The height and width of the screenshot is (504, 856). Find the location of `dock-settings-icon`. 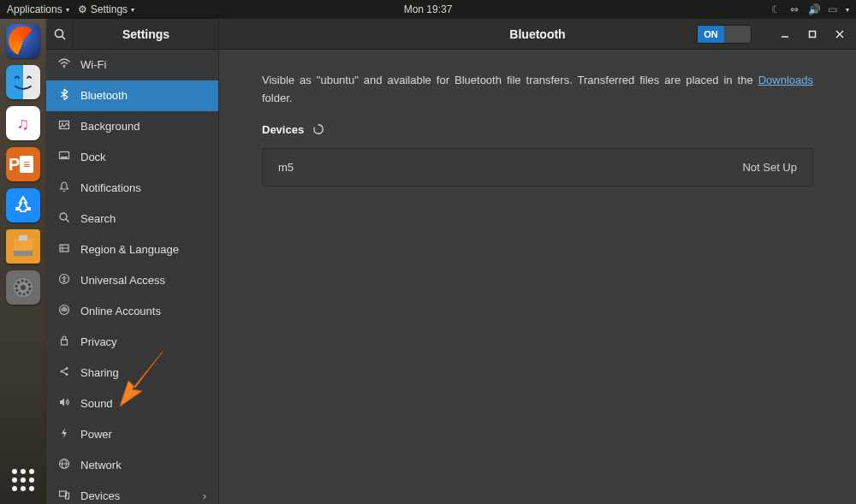

dock-settings-icon is located at coordinates (23, 288).